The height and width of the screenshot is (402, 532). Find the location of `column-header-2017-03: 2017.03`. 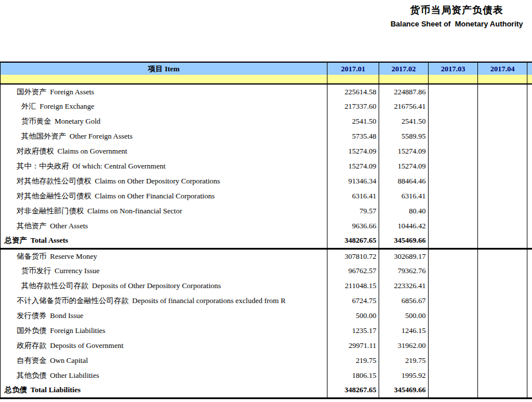

column-header-2017-03: 2017.03 is located at coordinates (453, 68).